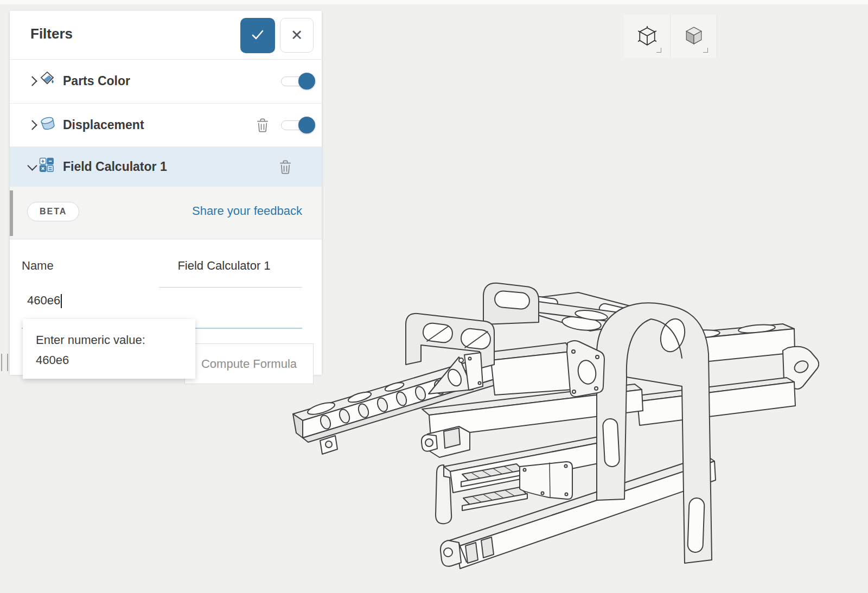 This screenshot has width=868, height=593. Describe the element at coordinates (247, 211) in the screenshot. I see `share-feedback-link: Share your feedback` at that location.